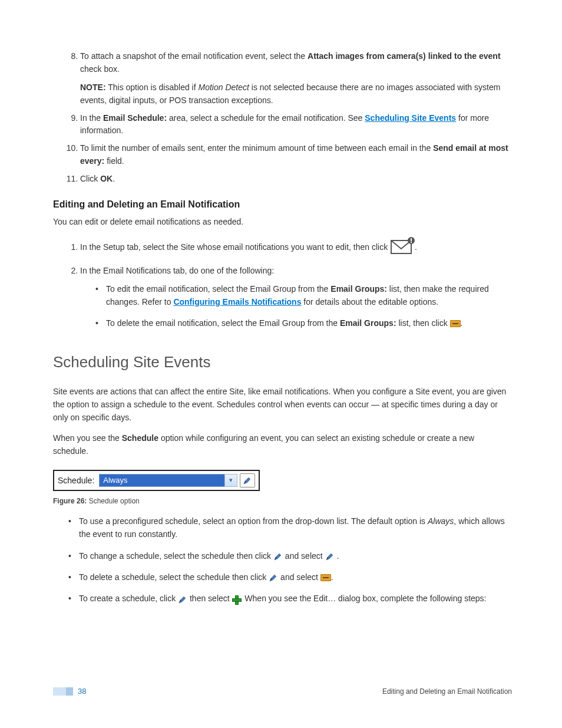 This screenshot has height=728, width=562. I want to click on text: To delete a schedule, select the schedul…, so click(174, 577).